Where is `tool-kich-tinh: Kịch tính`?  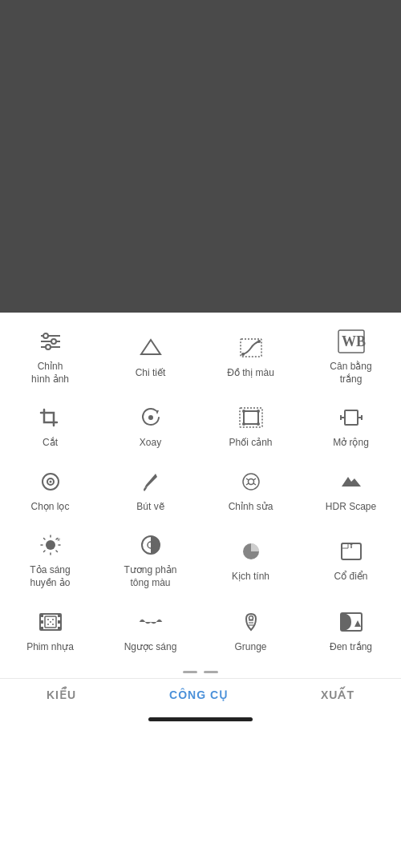
tool-kich-tinh: Kịch tính is located at coordinates (250, 561).